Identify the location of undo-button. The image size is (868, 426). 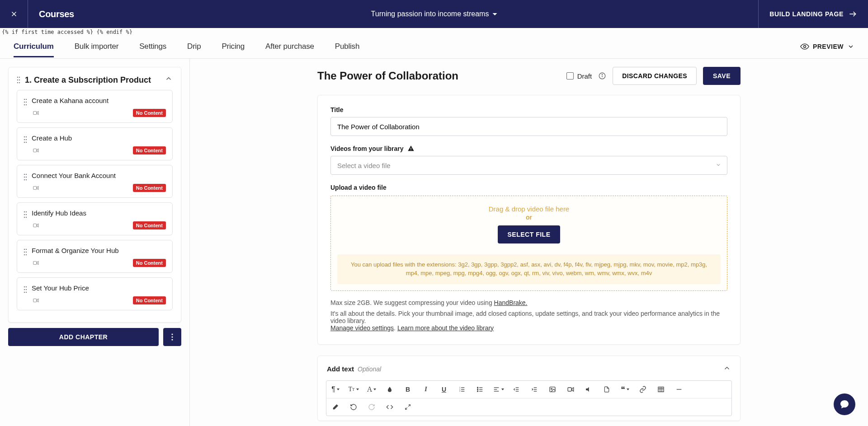
(354, 407).